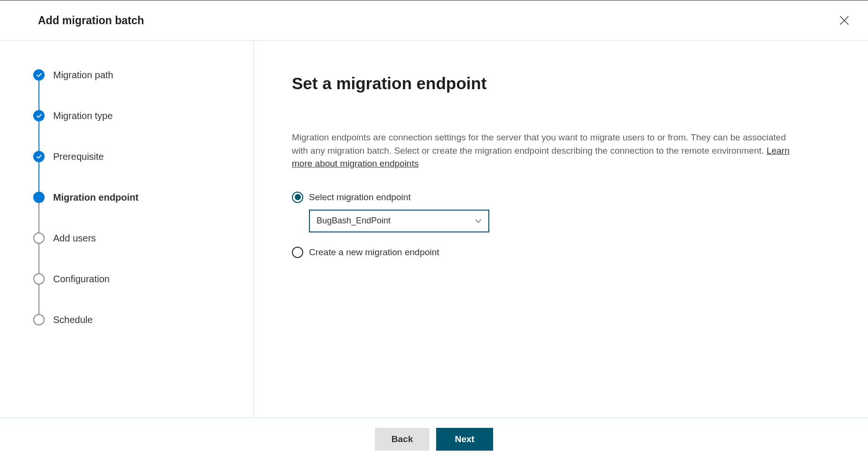 Image resolution: width=868 pixels, height=453 pixels. What do you see at coordinates (478, 221) in the screenshot?
I see `chevron-down-icon` at bounding box center [478, 221].